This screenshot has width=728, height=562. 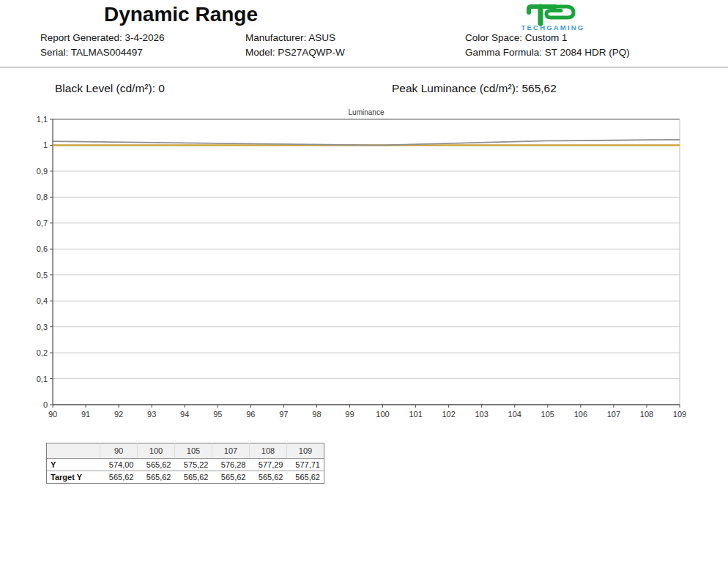 I want to click on x-tick-label: 94, so click(x=185, y=414).